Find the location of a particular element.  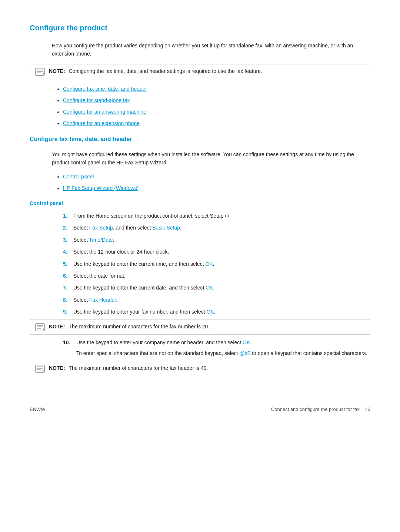

sub-link-list: Control panel HP Fax Setup Wizard (Windo… is located at coordinates (217, 183).